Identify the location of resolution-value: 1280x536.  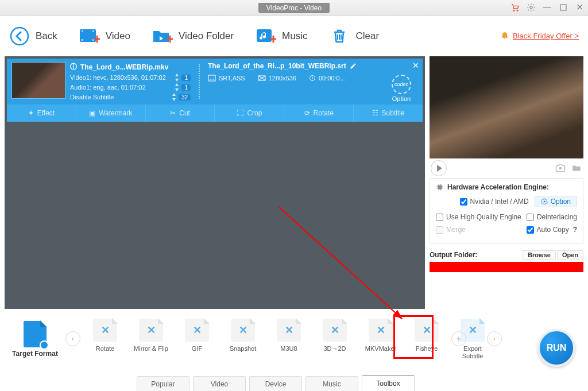
(283, 78).